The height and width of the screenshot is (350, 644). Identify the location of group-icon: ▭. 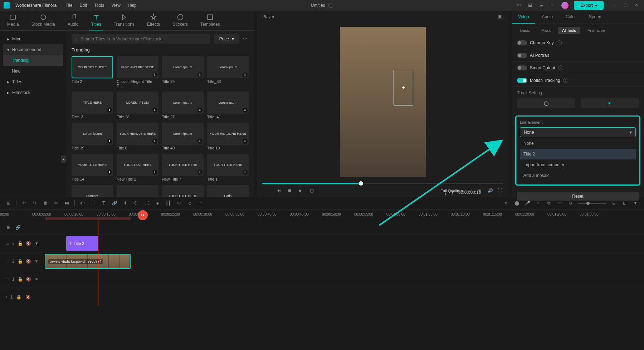
(200, 203).